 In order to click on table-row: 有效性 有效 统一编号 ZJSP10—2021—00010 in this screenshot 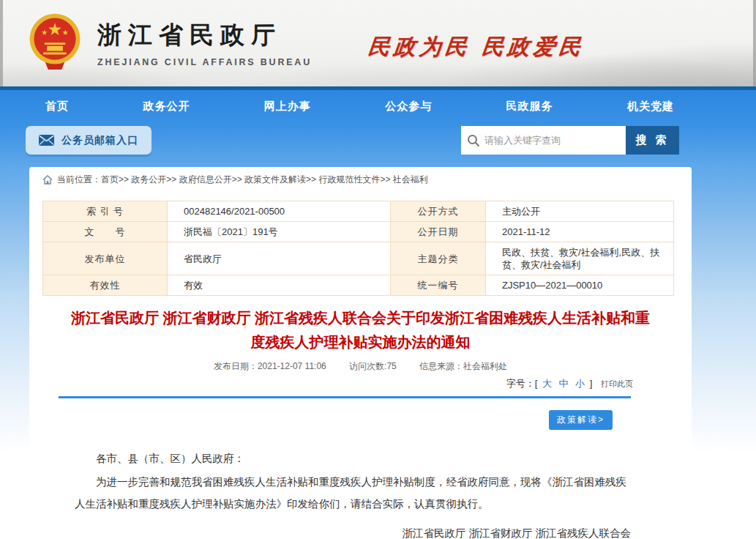, I will do `click(359, 286)`.